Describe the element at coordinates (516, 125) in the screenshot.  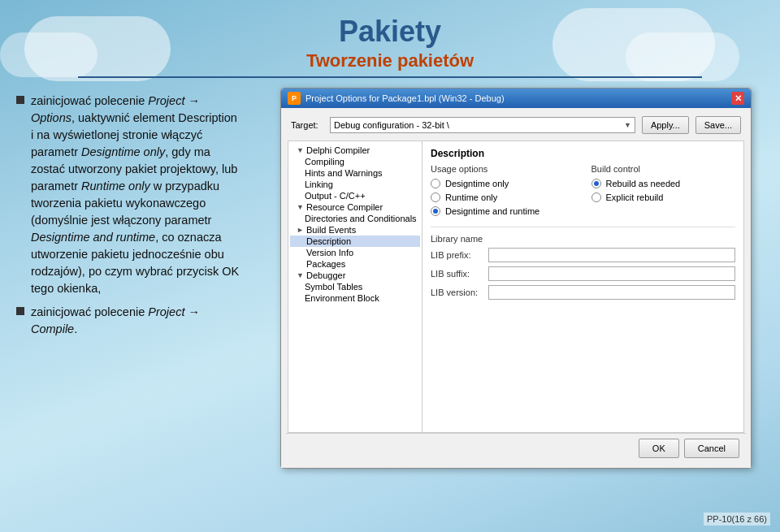
I see `target-row: Target: Debug configuration - 32-bit \ ▼…` at that location.